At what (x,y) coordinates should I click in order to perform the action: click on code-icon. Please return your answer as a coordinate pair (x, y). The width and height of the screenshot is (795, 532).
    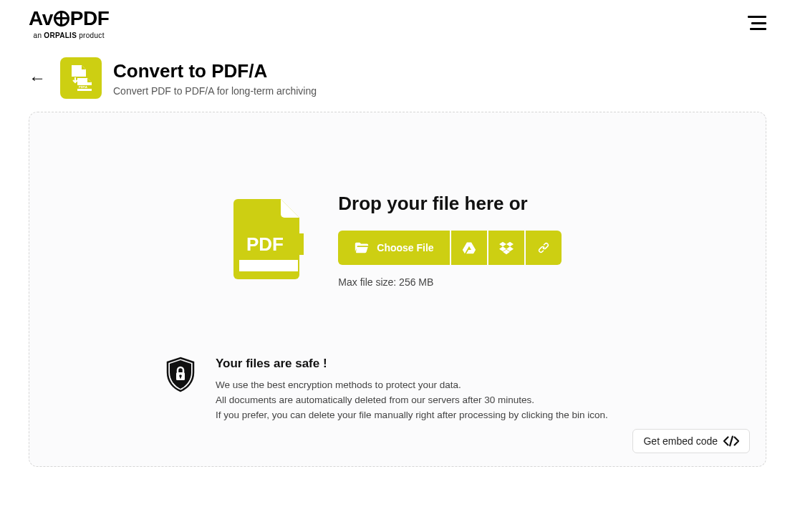
    Looking at the image, I should click on (731, 441).